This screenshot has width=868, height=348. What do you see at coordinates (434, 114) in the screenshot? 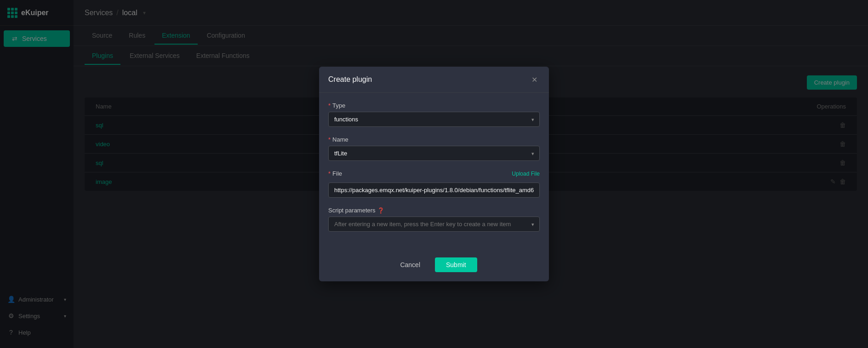
I see `type-field: * Type functions ▾` at bounding box center [434, 114].